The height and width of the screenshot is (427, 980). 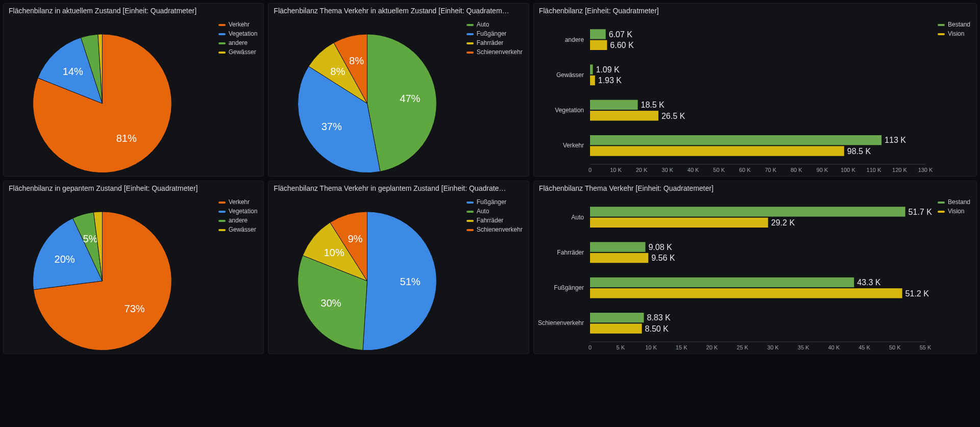 I want to click on x-tick-label: 55 K, so click(x=925, y=347).